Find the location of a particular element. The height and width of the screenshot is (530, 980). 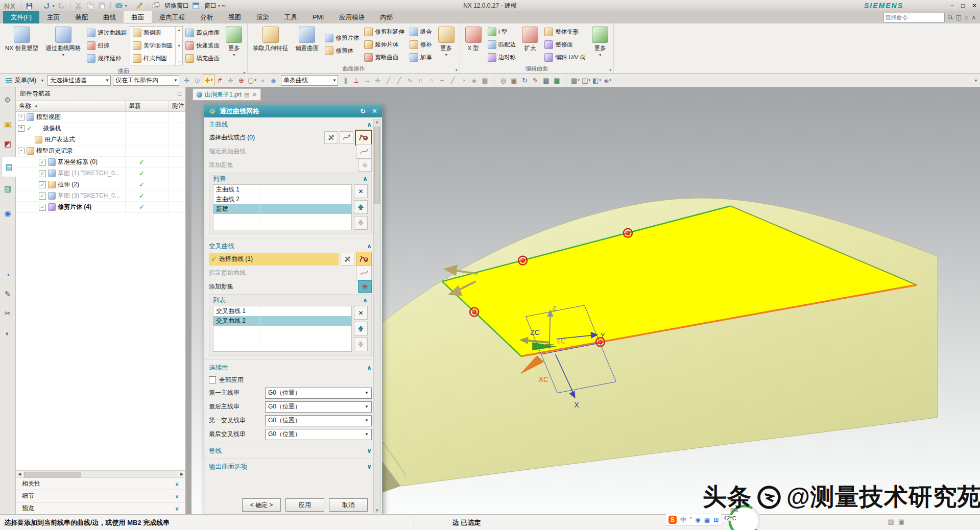

redo-button is located at coordinates (62, 6).